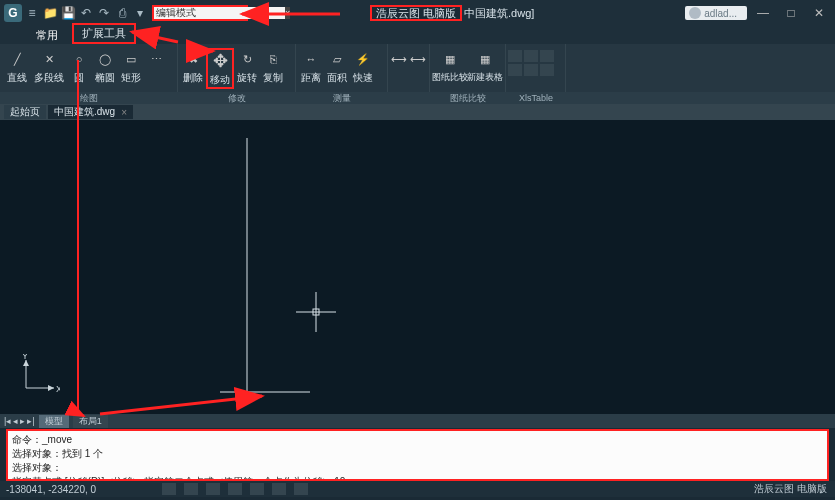 Image resolution: width=835 pixels, height=500 pixels. I want to click on cmd-line-2: 选择对象：找到 1 个, so click(418, 454).